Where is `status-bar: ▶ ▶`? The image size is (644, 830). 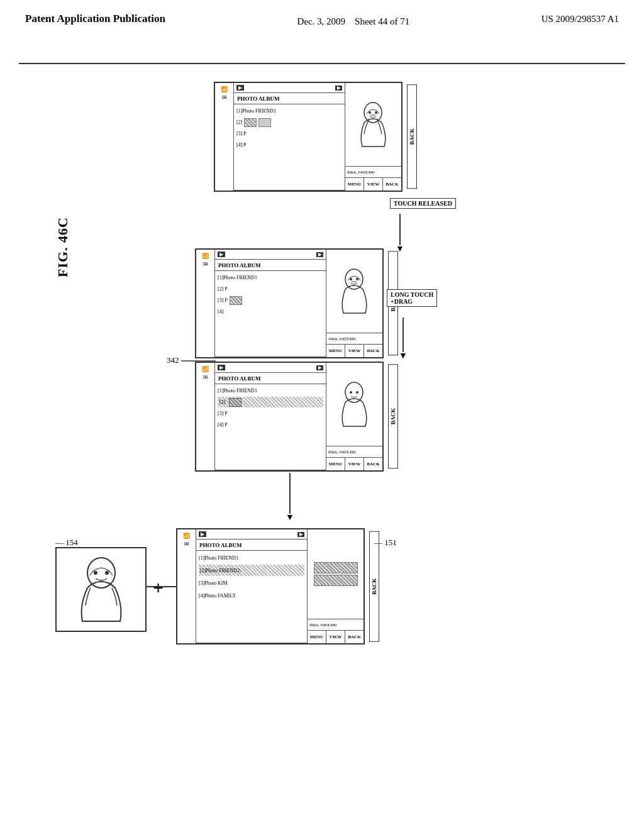
status-bar: ▶ ▶ is located at coordinates (289, 88).